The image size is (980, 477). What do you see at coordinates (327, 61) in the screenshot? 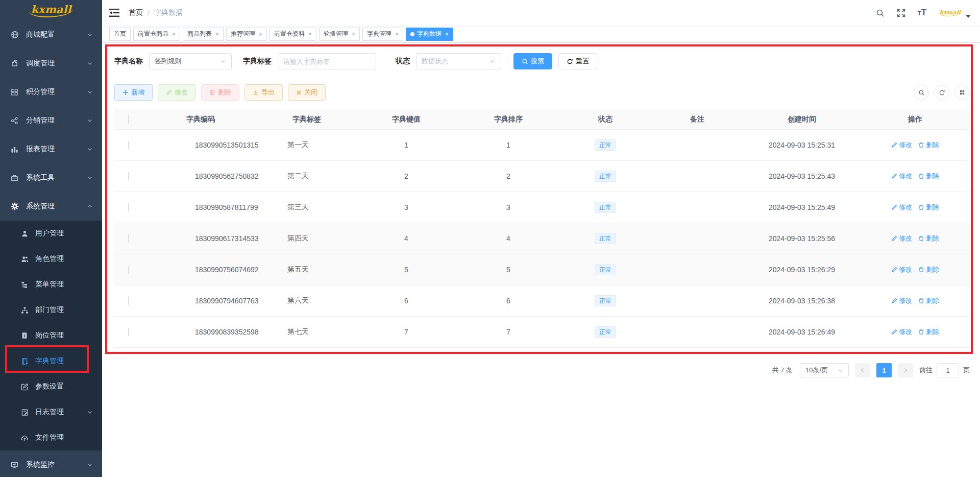
I see `dict-label-input` at bounding box center [327, 61].